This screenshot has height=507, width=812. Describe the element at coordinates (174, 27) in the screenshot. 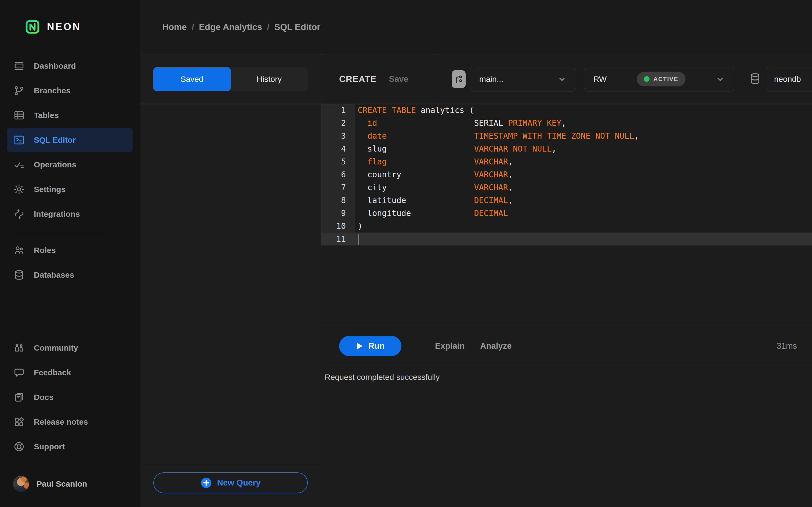

I see `breadcrumb-item-home: Home` at that location.